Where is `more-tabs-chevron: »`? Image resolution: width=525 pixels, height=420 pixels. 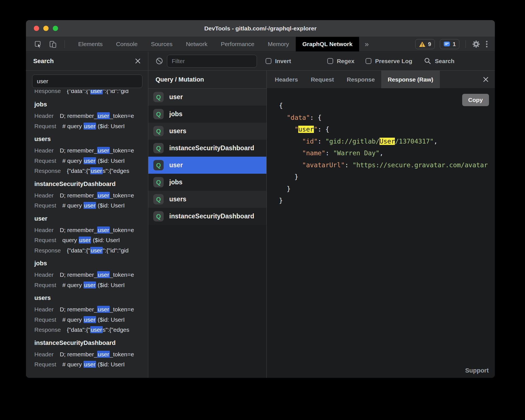
more-tabs-chevron: » is located at coordinates (367, 44).